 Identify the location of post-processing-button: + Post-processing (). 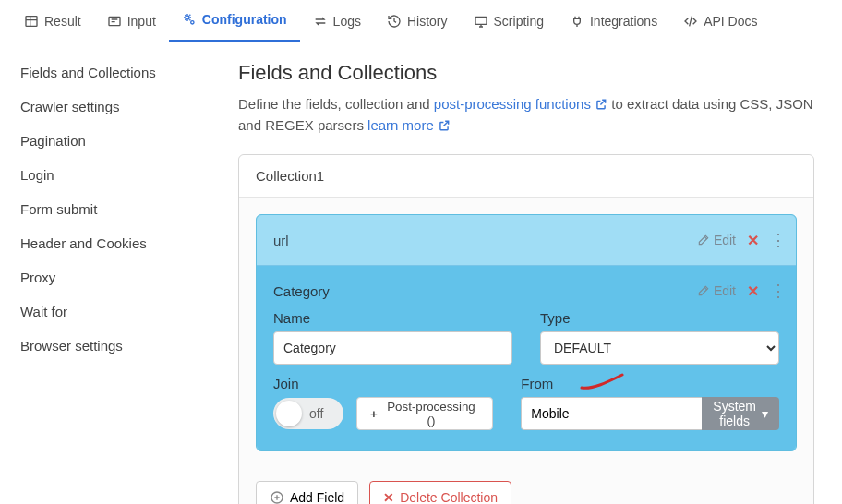
(425, 414).